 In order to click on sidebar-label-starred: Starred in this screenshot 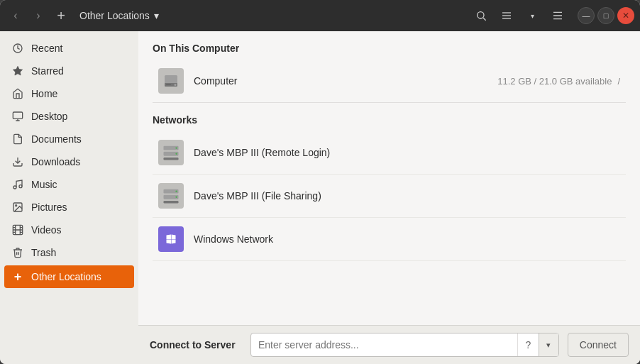, I will do `click(48, 71)`.